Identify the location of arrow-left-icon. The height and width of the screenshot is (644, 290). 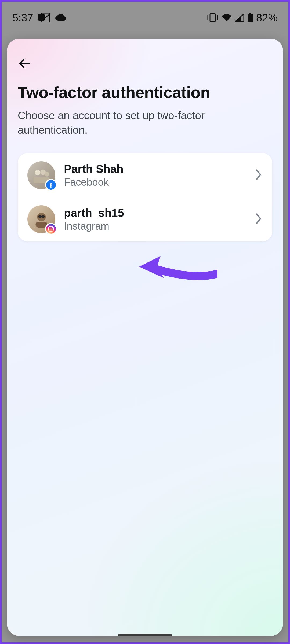
(25, 63).